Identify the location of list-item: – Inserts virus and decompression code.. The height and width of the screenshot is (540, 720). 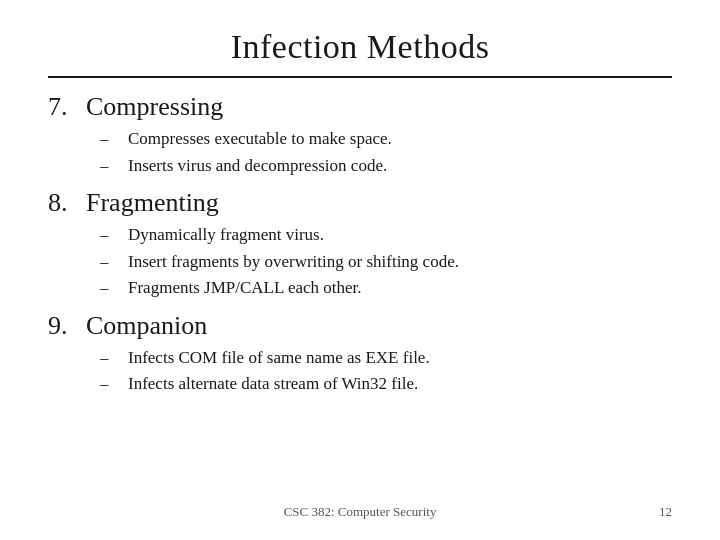
(386, 166).